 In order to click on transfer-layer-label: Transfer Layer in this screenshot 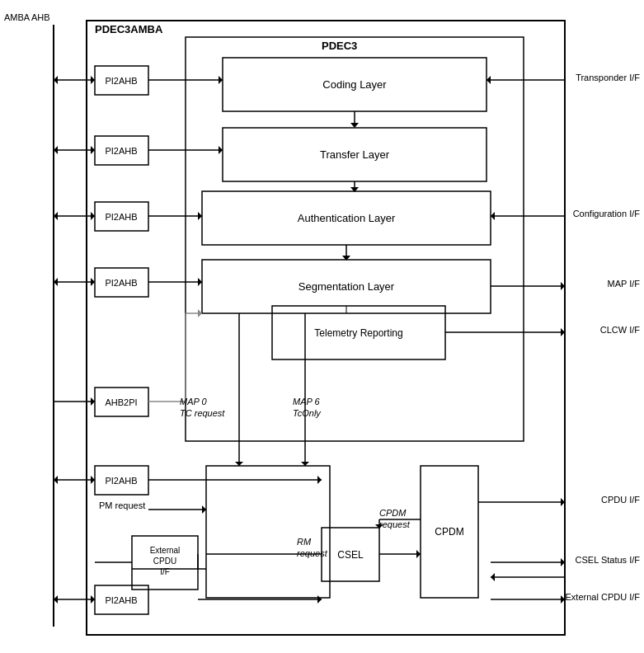, I will do `click(355, 155)`.